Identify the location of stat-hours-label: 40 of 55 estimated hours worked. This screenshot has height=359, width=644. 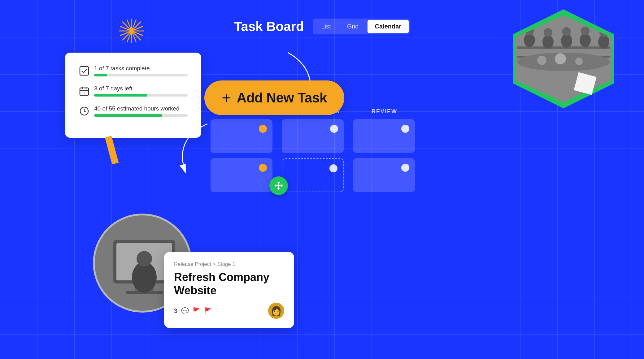
(141, 109).